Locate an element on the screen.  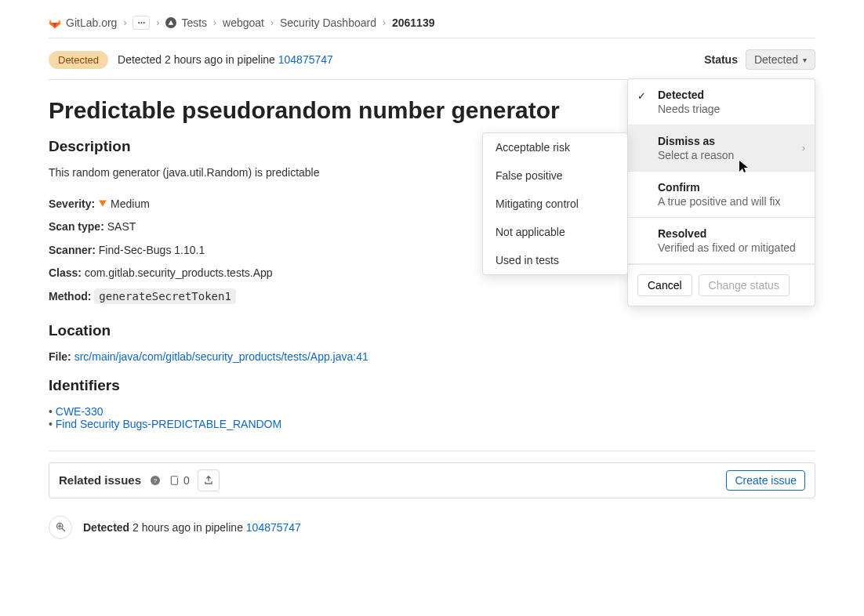
option-subtitle: Select a reason is located at coordinates (730, 155).